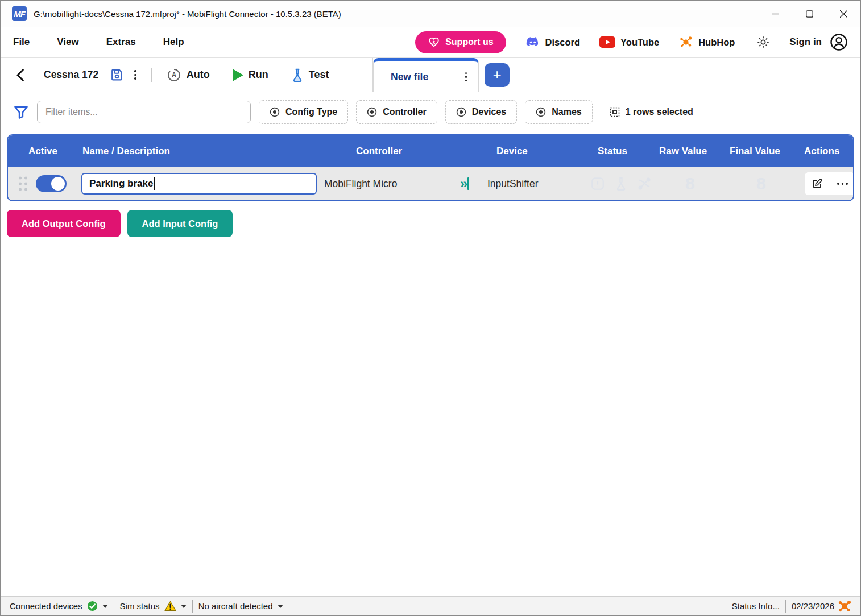 This screenshot has height=616, width=861. What do you see at coordinates (58, 184) in the screenshot?
I see `toggle-knob` at bounding box center [58, 184].